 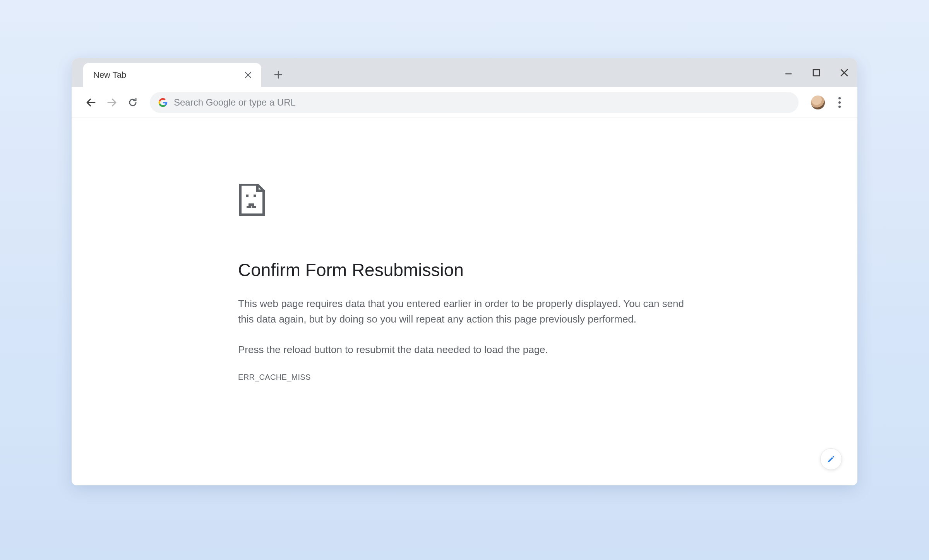 What do you see at coordinates (831, 459) in the screenshot?
I see `customize-button` at bounding box center [831, 459].